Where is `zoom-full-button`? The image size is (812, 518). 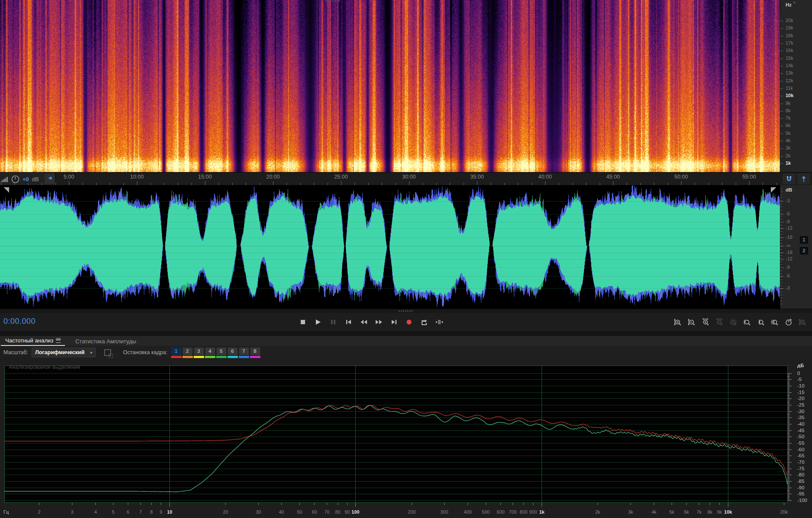 zoom-full-button is located at coordinates (802, 322).